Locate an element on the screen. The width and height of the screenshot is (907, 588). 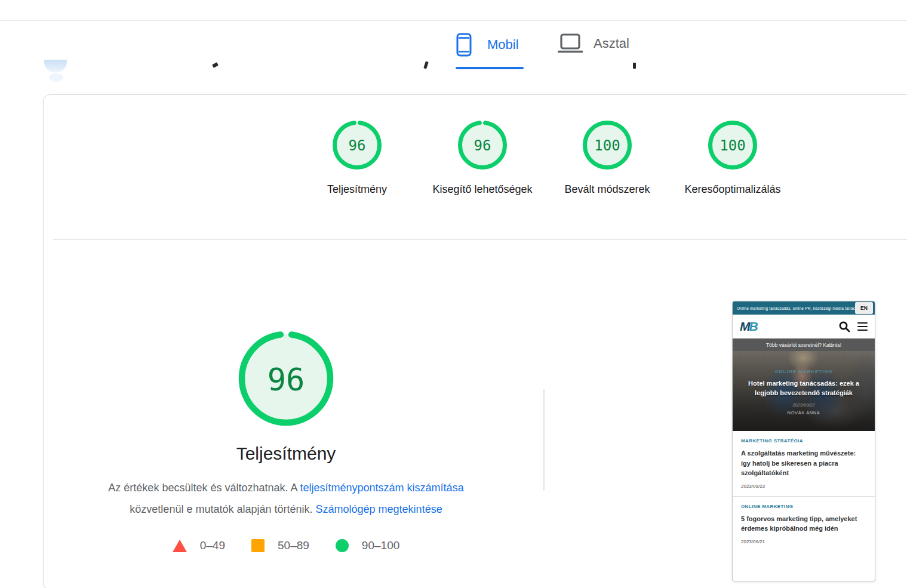
tab-mobile-label: Mobil is located at coordinates (503, 45).